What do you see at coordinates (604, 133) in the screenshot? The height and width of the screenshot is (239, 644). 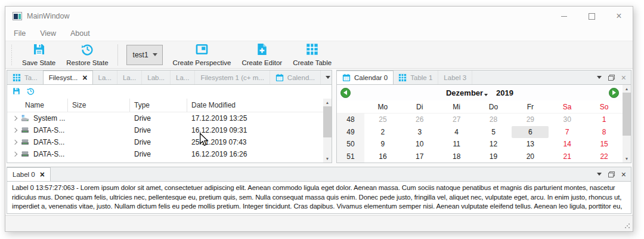 I see `calendar-day: 8` at bounding box center [604, 133].